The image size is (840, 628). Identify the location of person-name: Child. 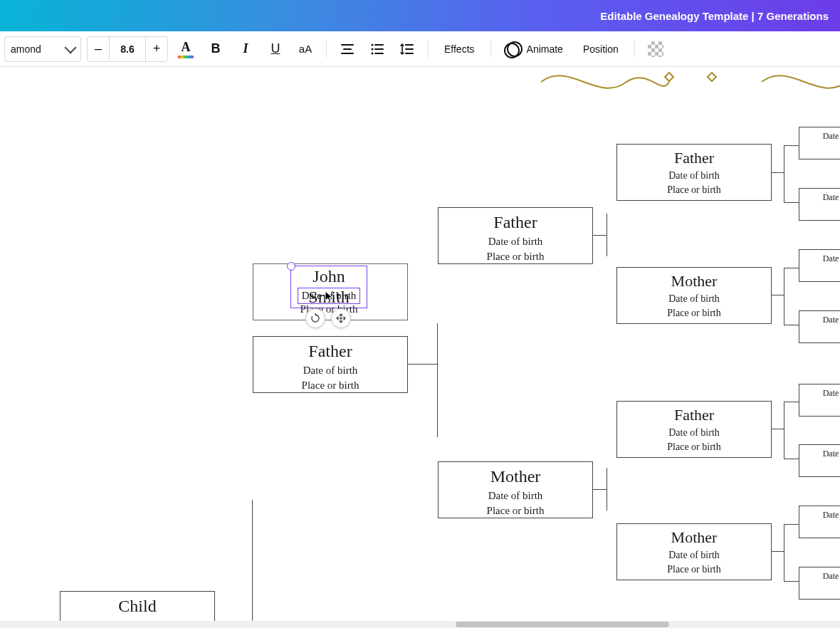
(137, 607).